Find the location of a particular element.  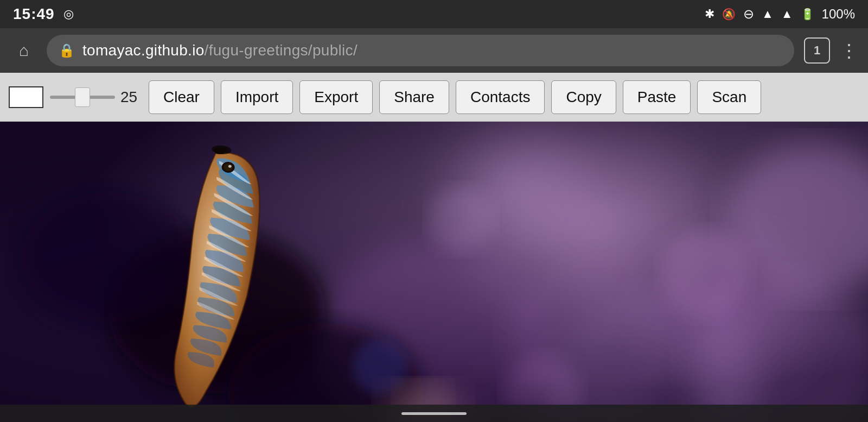

home-button: ⌂ is located at coordinates (24, 51).